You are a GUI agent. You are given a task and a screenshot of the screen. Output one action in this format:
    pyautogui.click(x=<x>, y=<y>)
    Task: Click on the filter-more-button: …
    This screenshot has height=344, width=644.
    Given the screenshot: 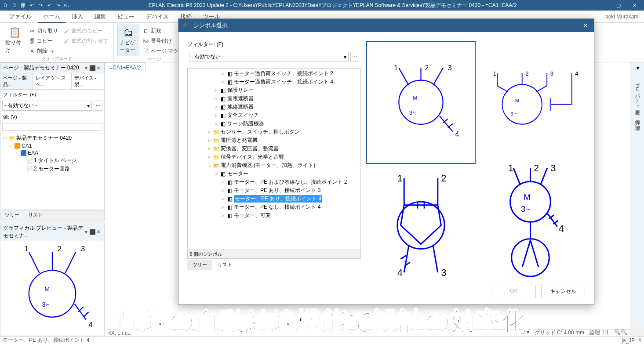 What is the action you would take?
    pyautogui.click(x=98, y=105)
    